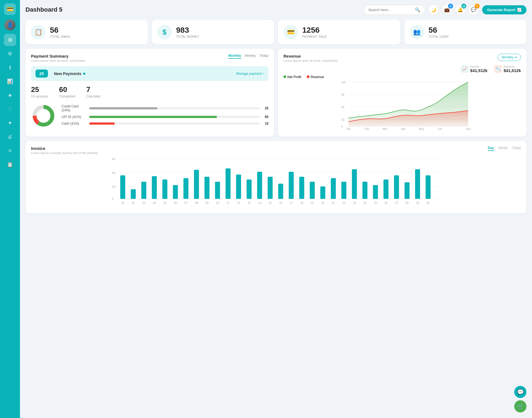 Image resolution: width=532 pixels, height=418 pixels. What do you see at coordinates (315, 30) in the screenshot?
I see `payment-number: 1256` at bounding box center [315, 30].